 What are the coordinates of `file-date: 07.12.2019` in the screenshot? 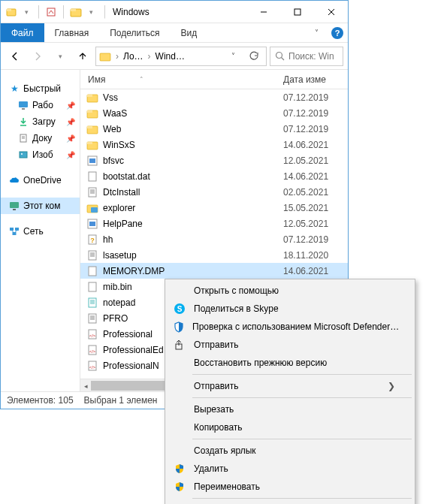 It's located at (316, 240).